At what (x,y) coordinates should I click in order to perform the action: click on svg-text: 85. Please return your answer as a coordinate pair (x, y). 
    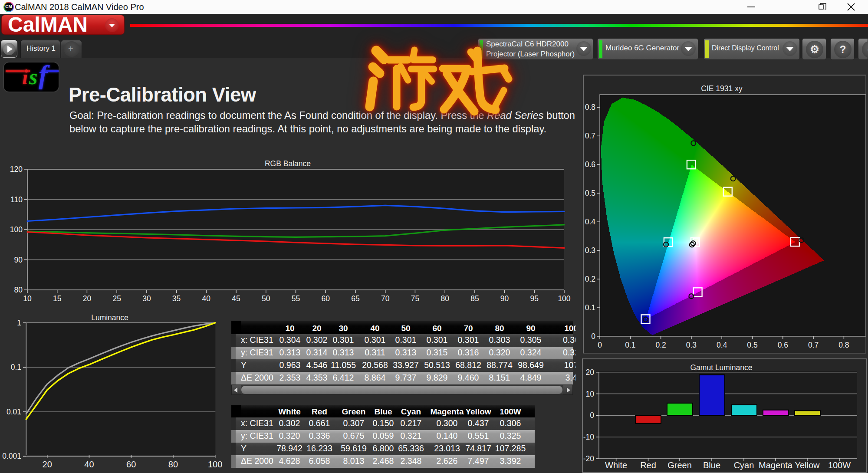
    Looking at the image, I should click on (475, 299).